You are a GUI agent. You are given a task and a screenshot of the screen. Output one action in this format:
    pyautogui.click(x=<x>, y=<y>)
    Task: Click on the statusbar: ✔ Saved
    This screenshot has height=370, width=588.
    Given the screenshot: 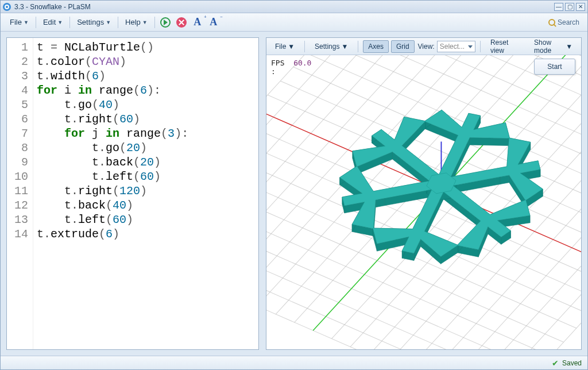 What is the action you would take?
    pyautogui.click(x=294, y=363)
    